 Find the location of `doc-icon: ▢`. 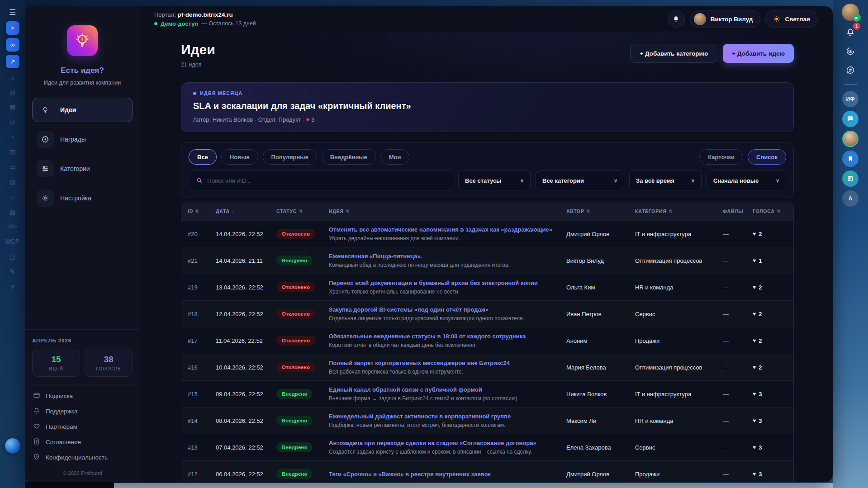

doc-icon: ▢ is located at coordinates (13, 256).